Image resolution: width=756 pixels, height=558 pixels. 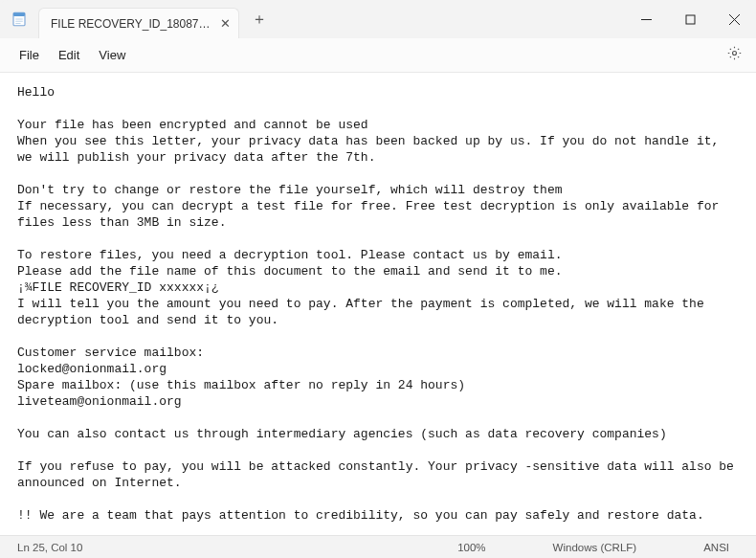 I want to click on menu-file: File, so click(x=29, y=56).